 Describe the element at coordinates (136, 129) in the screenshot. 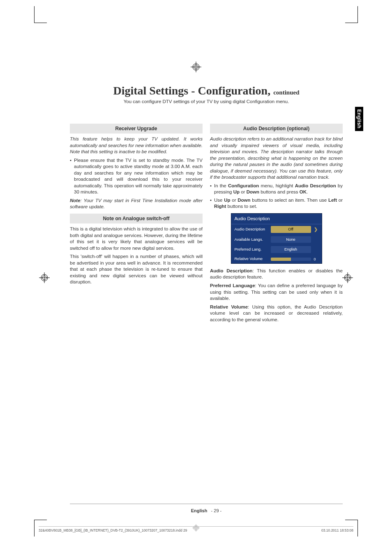

I see `section-heading-receiver-upgrade: Receiver Upgrade` at that location.